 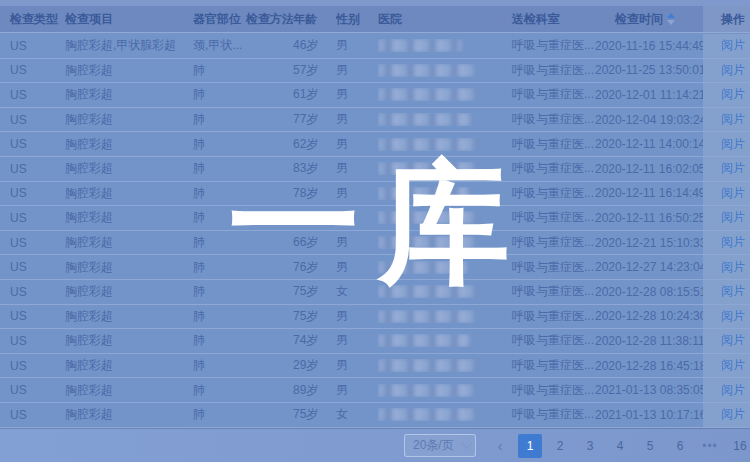 I want to click on more-pages-ellipsis: •••, so click(x=710, y=446).